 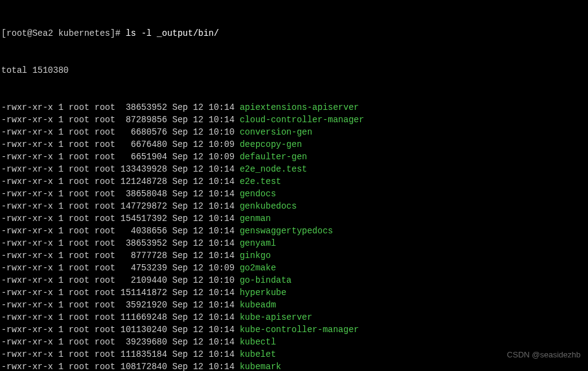 What do you see at coordinates (294, 132) in the screenshot?
I see `file-row: -rwxr-xr-x 1 root root 6680576 Sep 12 10…` at bounding box center [294, 132].